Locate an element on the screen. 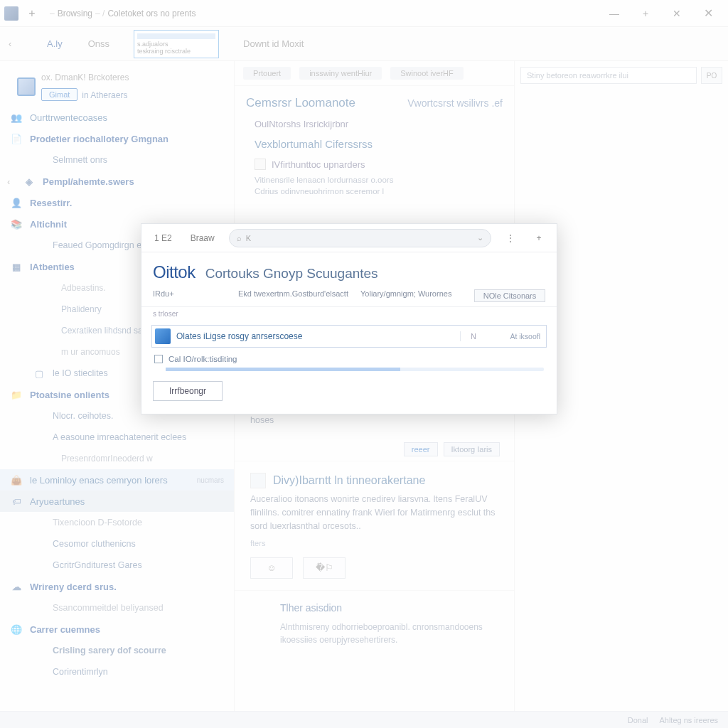  feed-item-2: Divy)Ibarntt ln tinneorakertane Aucerali… is located at coordinates (374, 525).